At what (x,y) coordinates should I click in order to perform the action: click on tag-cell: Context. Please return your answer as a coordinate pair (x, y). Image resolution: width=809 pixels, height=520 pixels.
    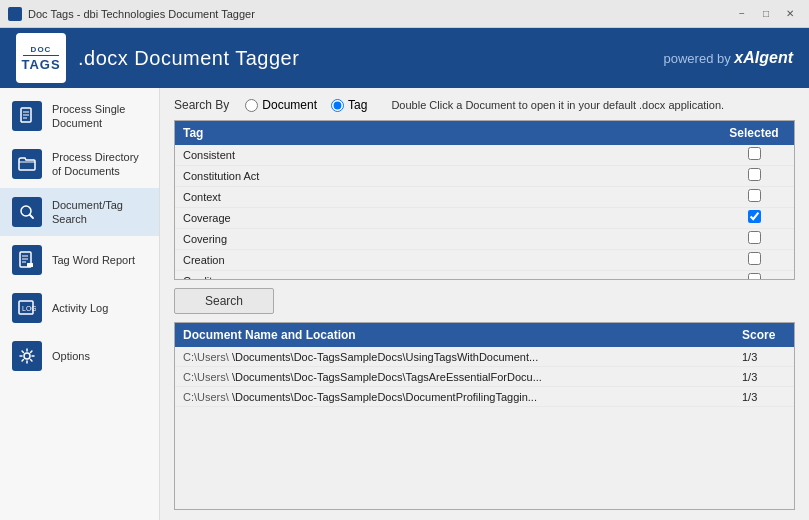
    Looking at the image, I should click on (444, 197).